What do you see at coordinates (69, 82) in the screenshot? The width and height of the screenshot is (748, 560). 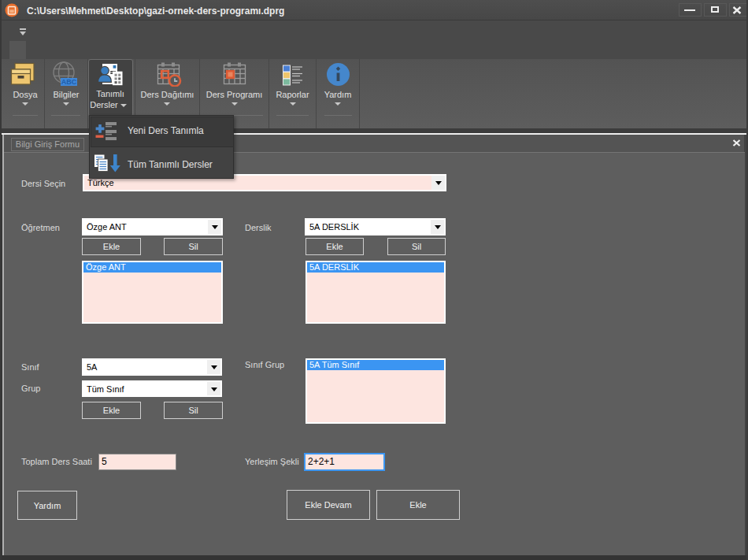 I see `svg-text: ABC` at bounding box center [69, 82].